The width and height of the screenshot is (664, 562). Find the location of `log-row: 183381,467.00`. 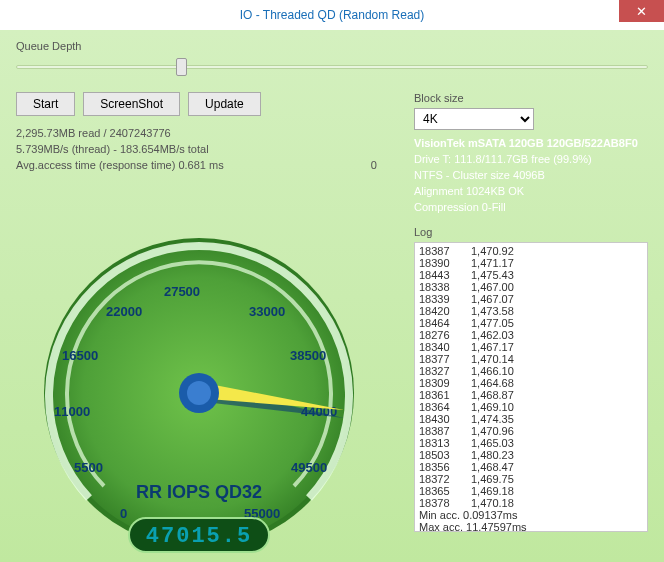

log-row: 183381,467.00 is located at coordinates (531, 287).